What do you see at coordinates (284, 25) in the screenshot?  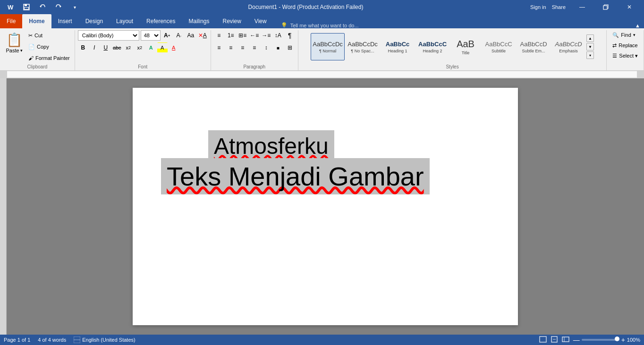 I see `lightbulb-icon: 💡` at bounding box center [284, 25].